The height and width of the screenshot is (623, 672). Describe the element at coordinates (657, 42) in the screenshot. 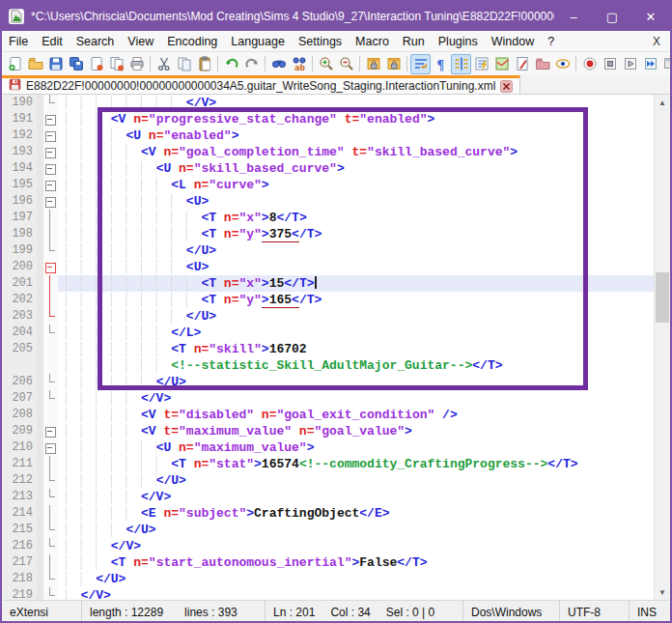

I see `close-document-x: X` at that location.